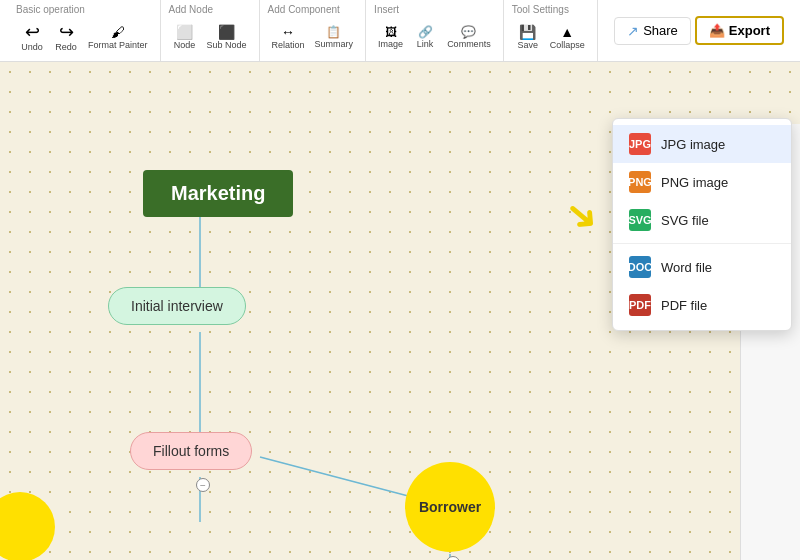 The height and width of the screenshot is (560, 800). I want to click on export-dropdown: JPG JPG image PNG PNG image SVG SVG file…, so click(702, 224).